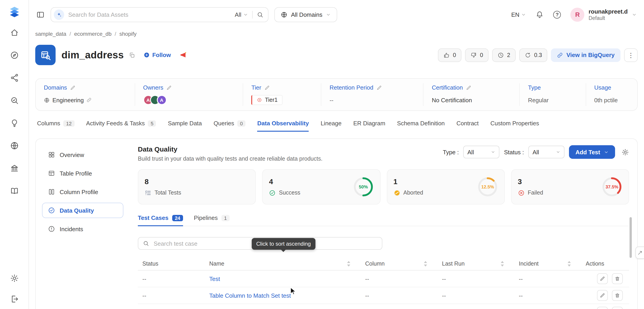 The height and width of the screenshot is (309, 644). What do you see at coordinates (160, 221) in the screenshot?
I see `tab-test-cases: Test Cases 24` at bounding box center [160, 221].